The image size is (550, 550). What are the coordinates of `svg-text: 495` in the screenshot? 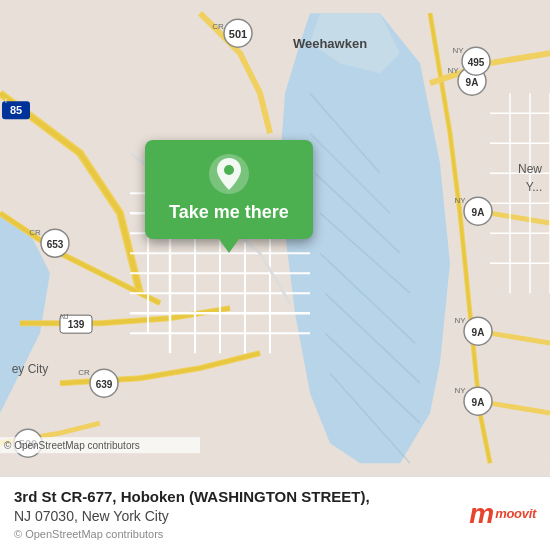 It's located at (476, 62).